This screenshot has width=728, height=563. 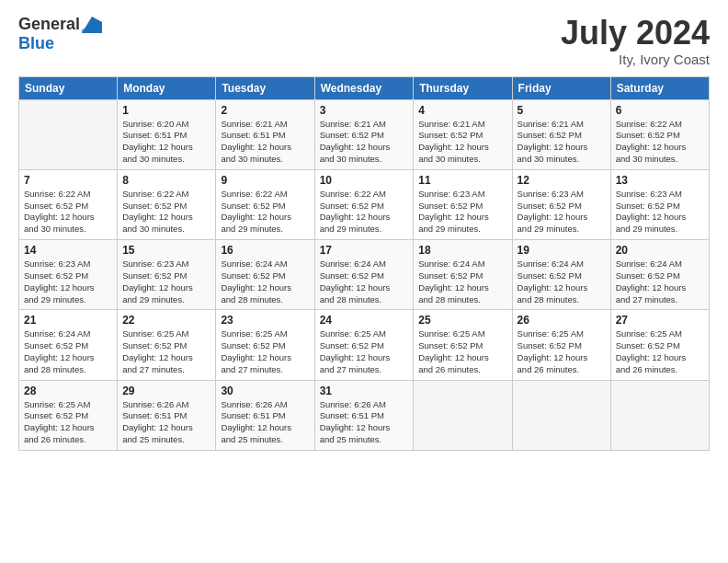 I want to click on day-number: 12, so click(x=562, y=180).